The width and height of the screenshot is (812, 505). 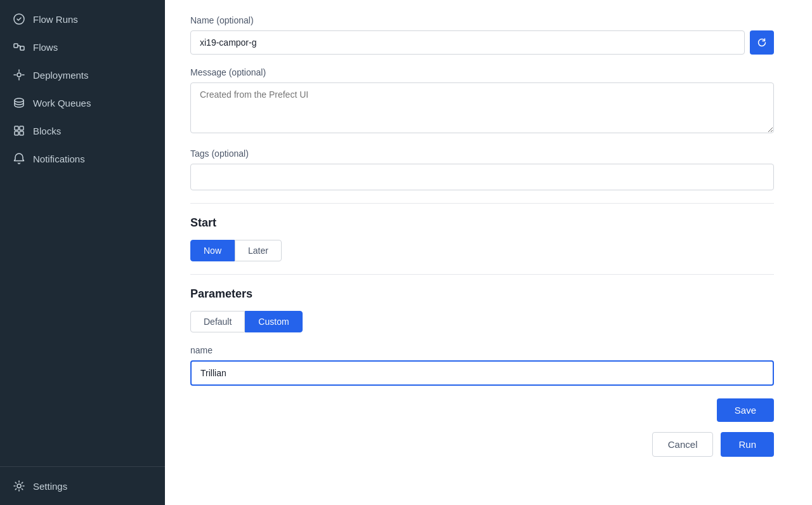 What do you see at coordinates (56, 19) in the screenshot?
I see `sidebar-item-label: Flow Runs` at bounding box center [56, 19].